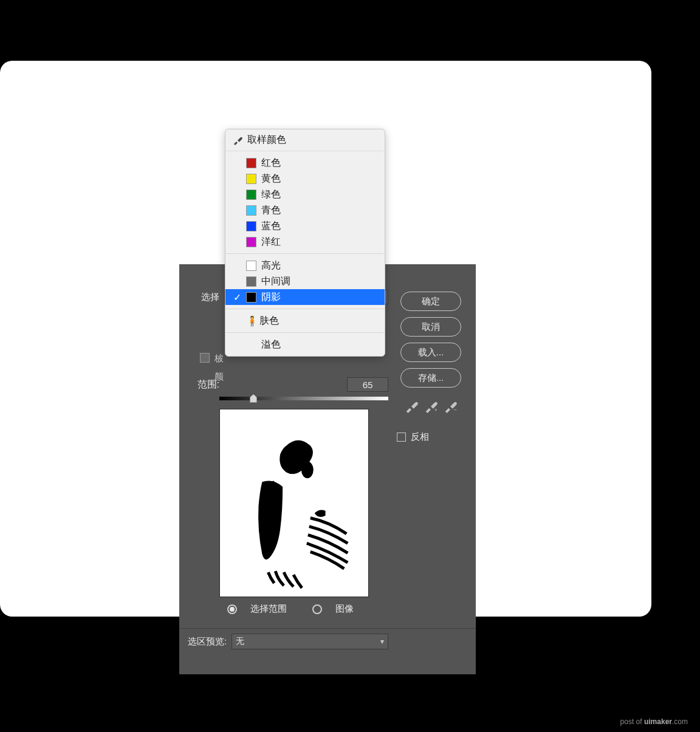  Describe the element at coordinates (271, 226) in the screenshot. I see `item-label: 蓝色` at that location.